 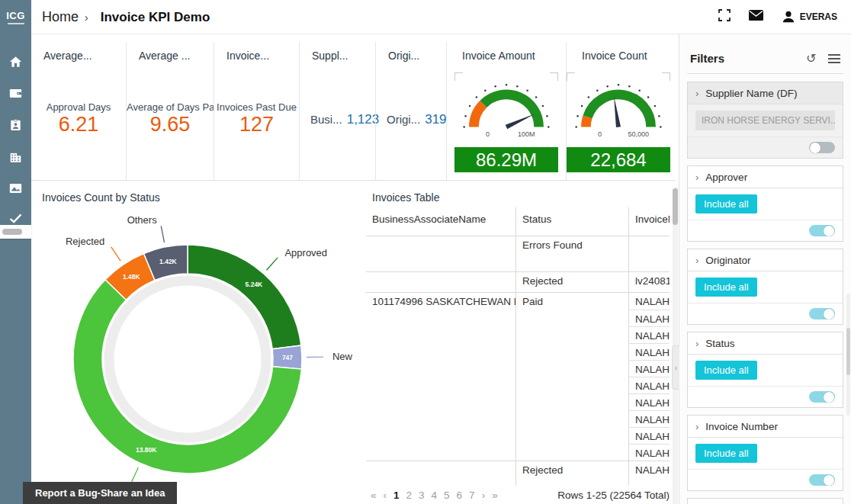 What do you see at coordinates (756, 17) in the screenshot?
I see `mail-icon` at bounding box center [756, 17].